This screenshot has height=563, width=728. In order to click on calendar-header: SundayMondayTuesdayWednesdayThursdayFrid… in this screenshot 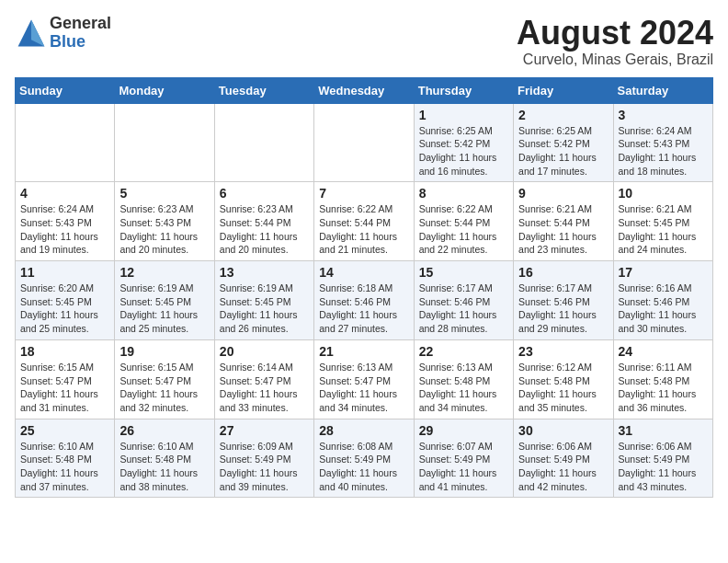, I will do `click(364, 90)`.